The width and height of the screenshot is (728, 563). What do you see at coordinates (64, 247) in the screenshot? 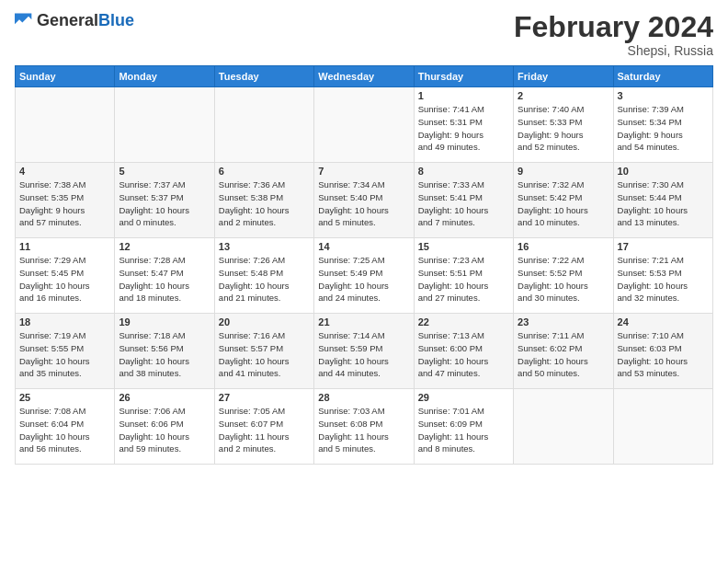
I see `day-number: 11` at bounding box center [64, 247].